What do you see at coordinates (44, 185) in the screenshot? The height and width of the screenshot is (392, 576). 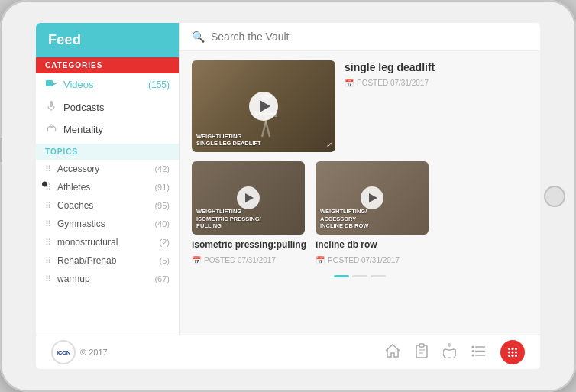 I see `active-dot` at bounding box center [44, 185].